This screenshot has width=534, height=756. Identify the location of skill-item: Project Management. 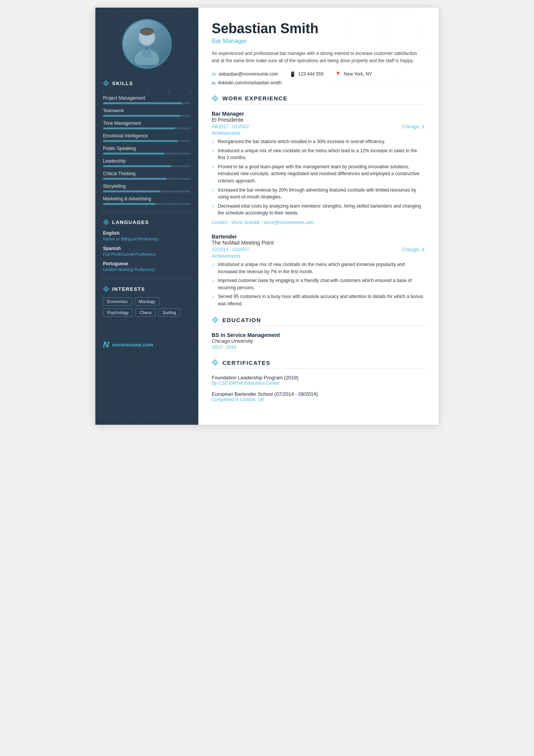
(147, 100).